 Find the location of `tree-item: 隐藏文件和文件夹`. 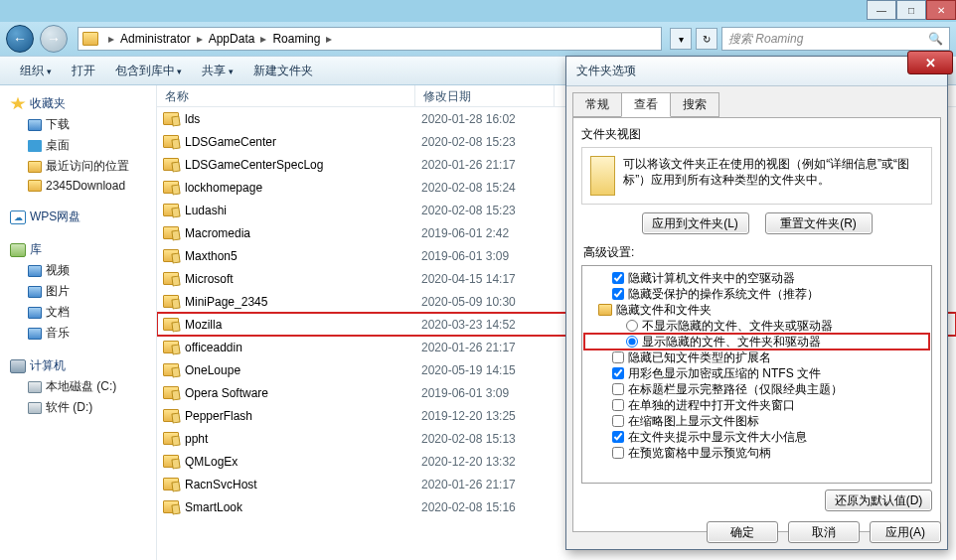

tree-item: 隐藏文件和文件夹 is located at coordinates (757, 310).